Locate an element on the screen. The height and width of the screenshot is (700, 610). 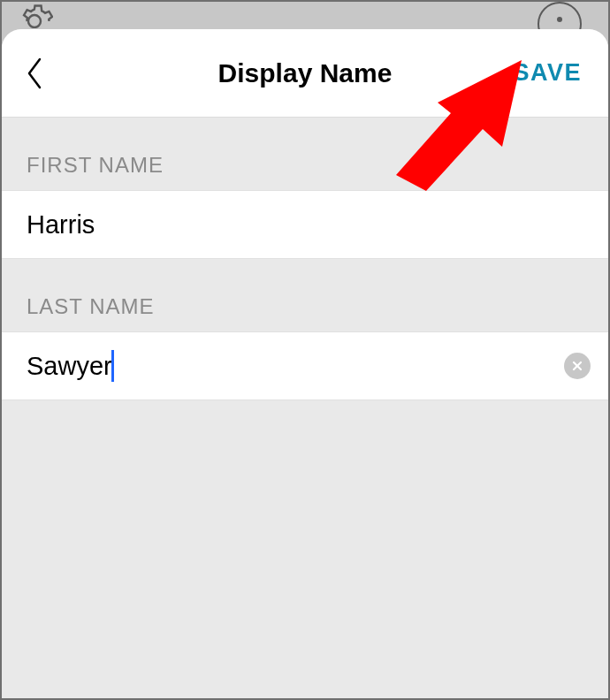
last-name-row: Sawyer is located at coordinates (305, 366).